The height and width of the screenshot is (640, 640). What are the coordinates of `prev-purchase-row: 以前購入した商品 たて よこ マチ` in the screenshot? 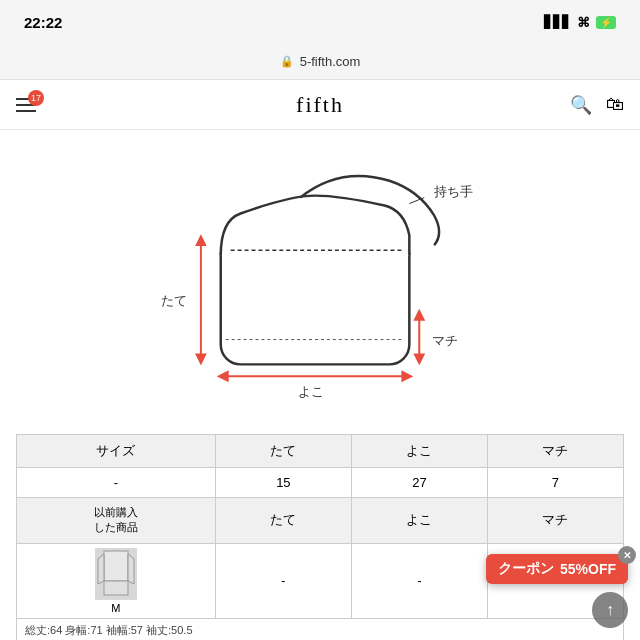 It's located at (320, 521).